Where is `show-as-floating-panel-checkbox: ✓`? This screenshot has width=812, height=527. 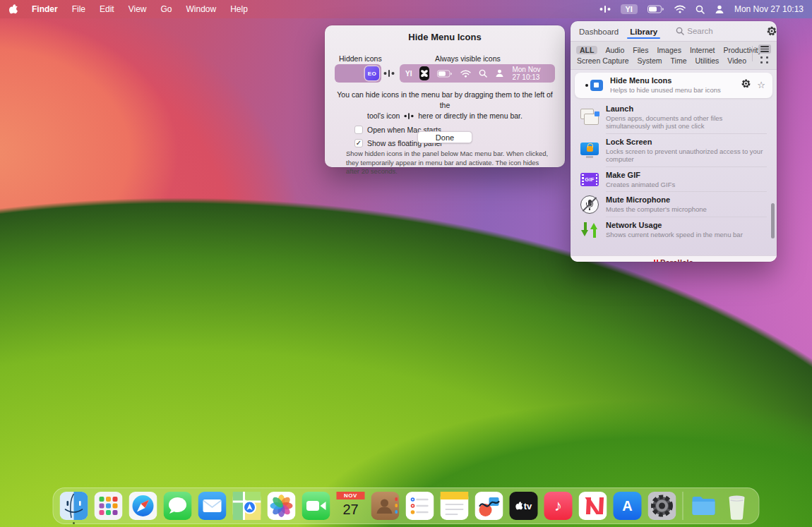
show-as-floating-panel-checkbox: ✓ is located at coordinates (359, 143).